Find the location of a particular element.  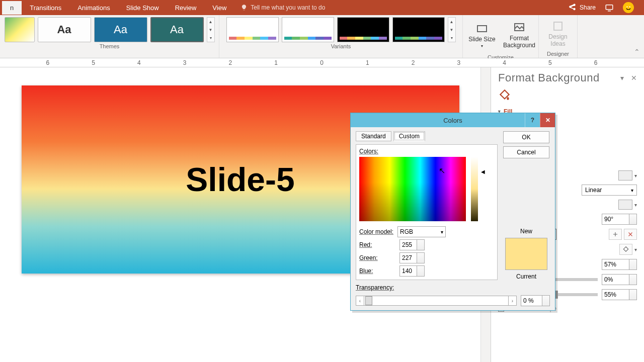

color-picker-button is located at coordinates (626, 249).